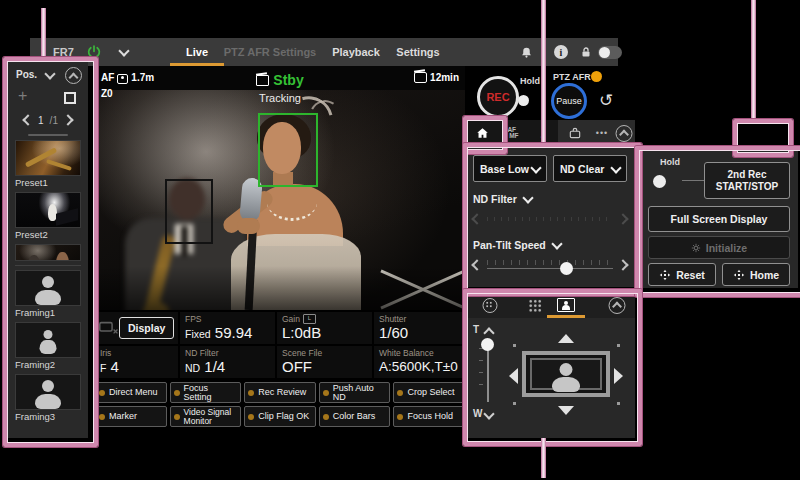 This screenshot has width=800, height=480. I want to click on scene-file-cell: Scene File OFF, so click(324, 362).